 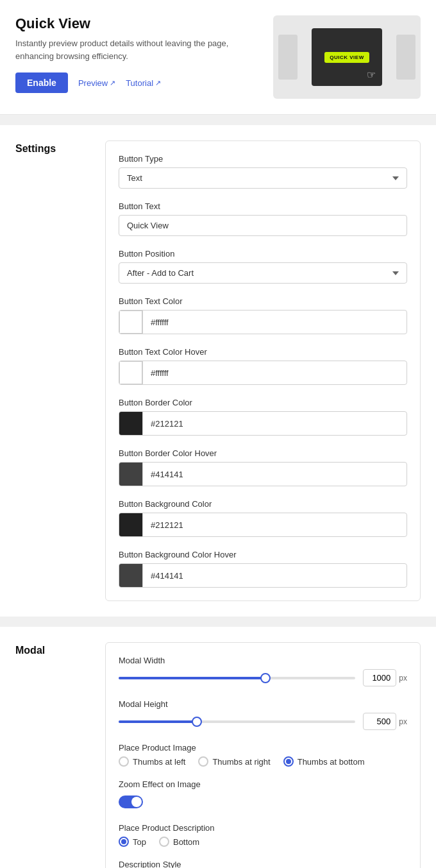 What do you see at coordinates (263, 266) in the screenshot?
I see `button-position-field: Button Position After - Add to Cart Befo…` at bounding box center [263, 266].